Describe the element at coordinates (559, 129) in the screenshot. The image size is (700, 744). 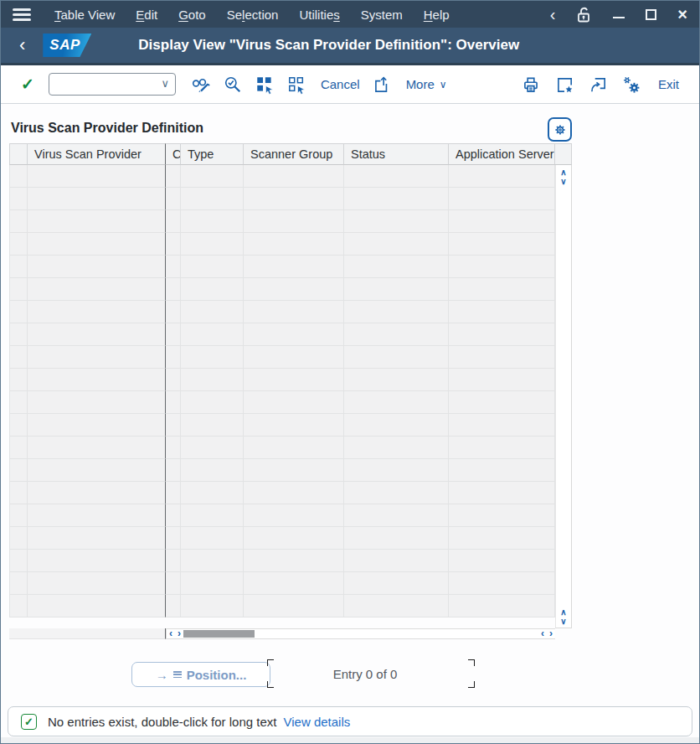
I see `table-settings-button` at that location.